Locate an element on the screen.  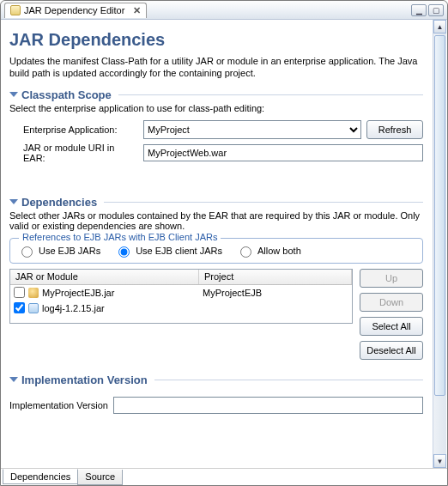
dependencies-table: JAR or Module Project MyProjectEJB.jar M… is located at coordinates (181, 296).